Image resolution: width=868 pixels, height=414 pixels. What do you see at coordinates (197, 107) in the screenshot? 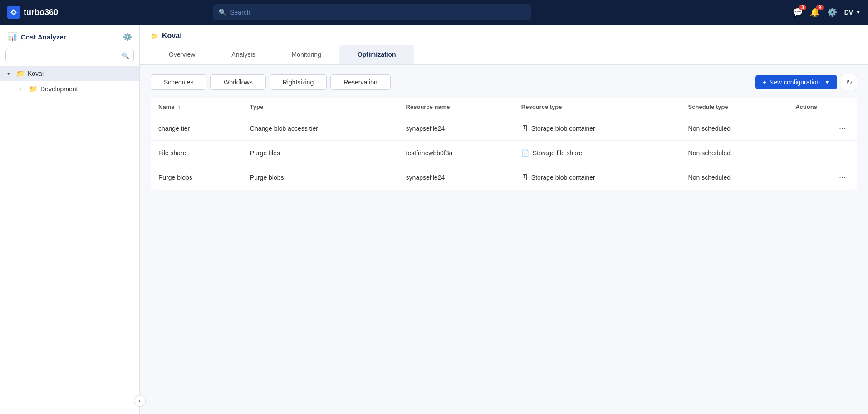
I see `col-header-name: Name ↑` at bounding box center [197, 107].